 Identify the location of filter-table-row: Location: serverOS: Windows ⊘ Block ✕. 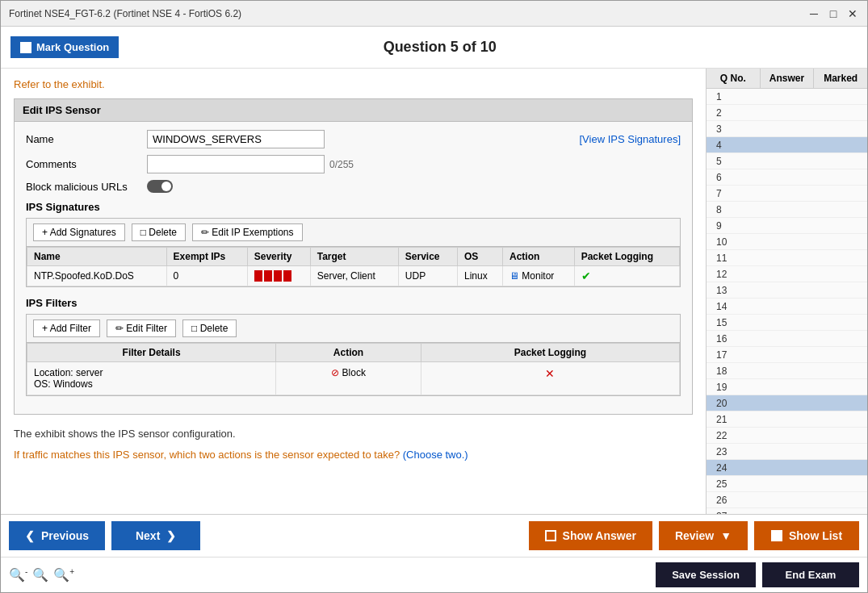
(354, 379).